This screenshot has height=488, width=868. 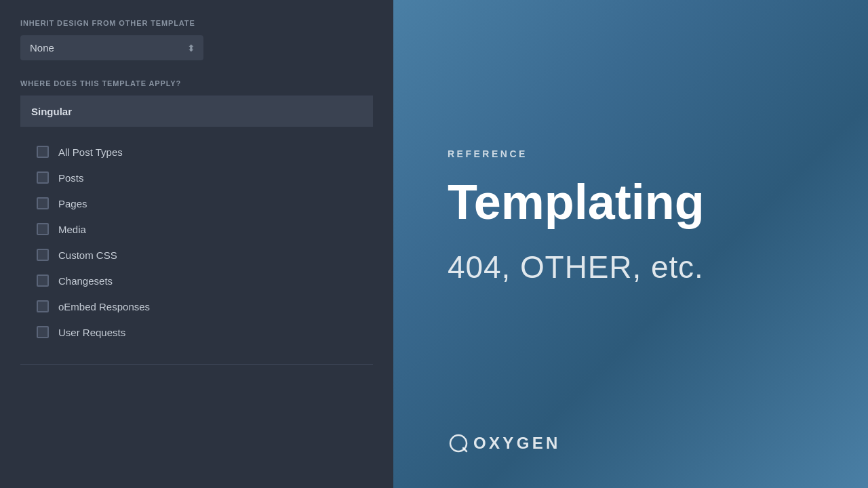 I want to click on singular-header: Singular, so click(x=197, y=111).